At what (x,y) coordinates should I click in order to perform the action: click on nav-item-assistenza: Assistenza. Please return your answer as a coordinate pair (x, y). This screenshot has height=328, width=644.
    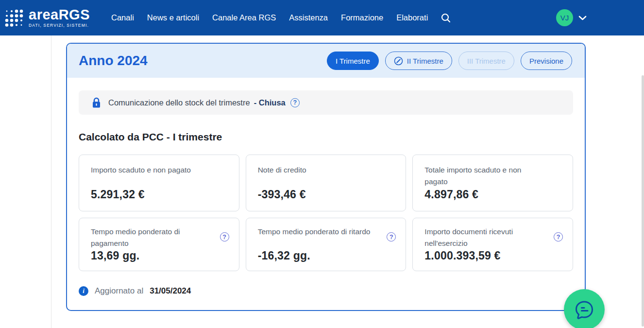
    Looking at the image, I should click on (308, 17).